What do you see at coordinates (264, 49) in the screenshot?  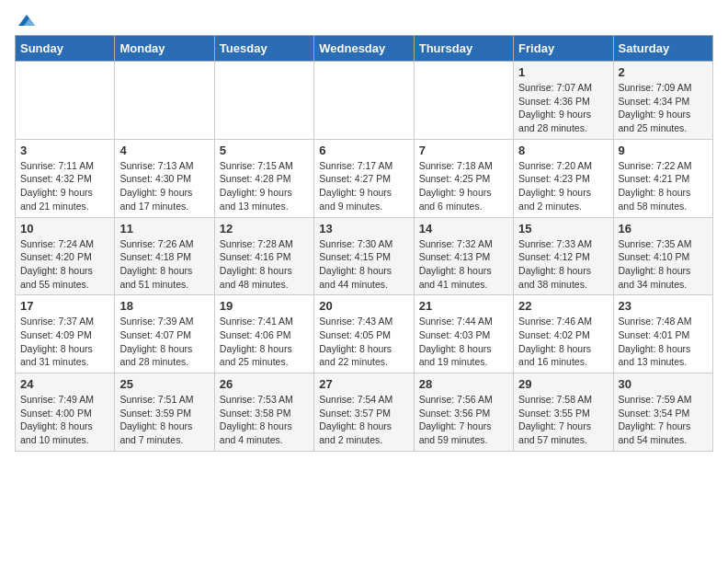 I see `header-tuesday: Tuesday` at bounding box center [264, 49].